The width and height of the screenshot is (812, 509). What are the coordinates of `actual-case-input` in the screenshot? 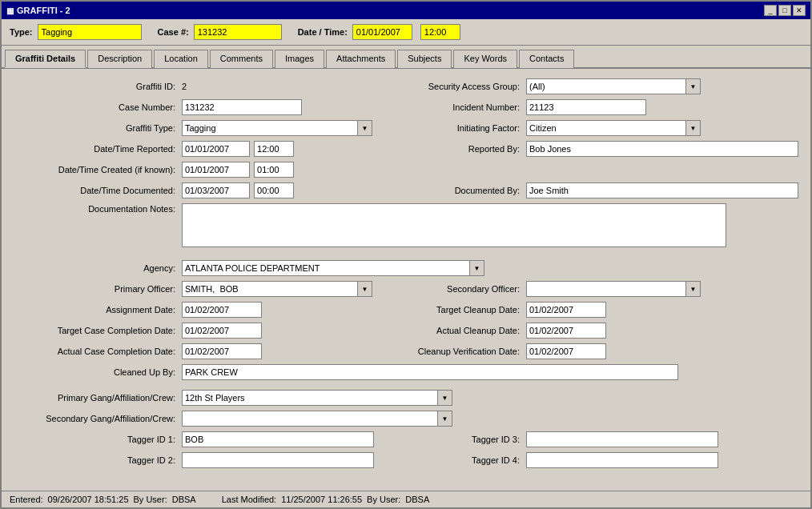 It's located at (222, 351).